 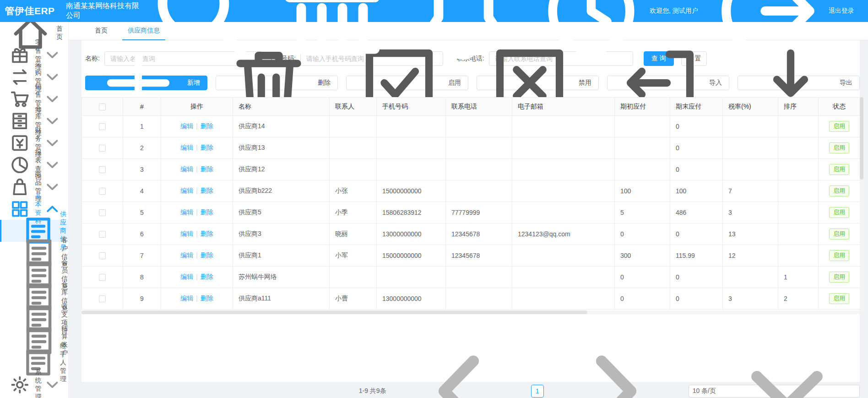 What do you see at coordinates (471, 312) in the screenshot?
I see `horizontal-scrollbar` at bounding box center [471, 312].